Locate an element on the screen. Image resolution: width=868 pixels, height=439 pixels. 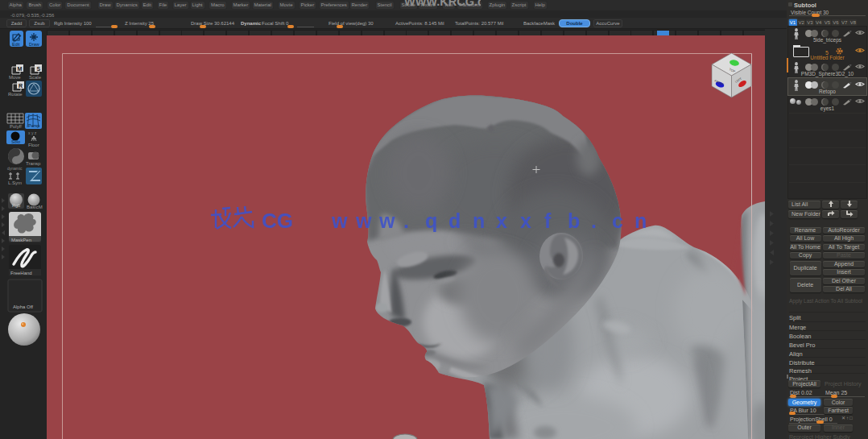
svg-text: FreeHand is located at coordinates (21, 273).